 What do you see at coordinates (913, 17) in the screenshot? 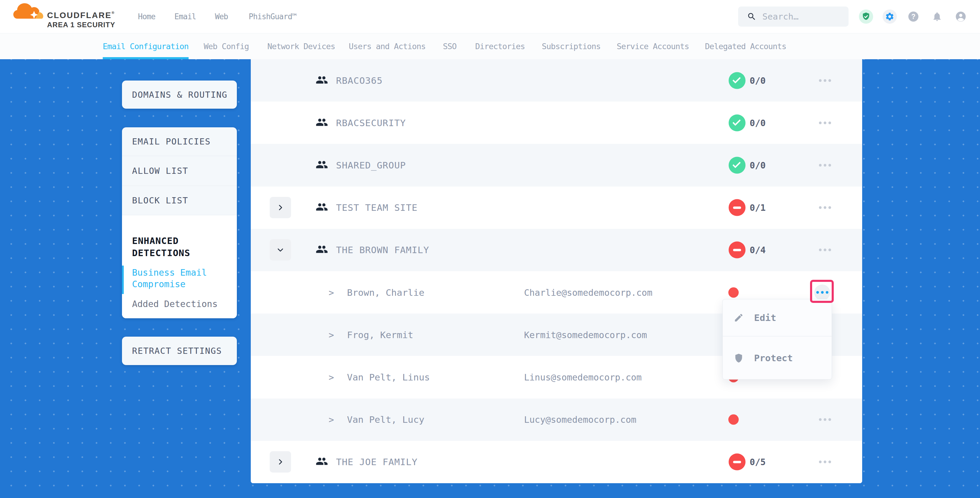
I see `help-button: ?` at bounding box center [913, 17].